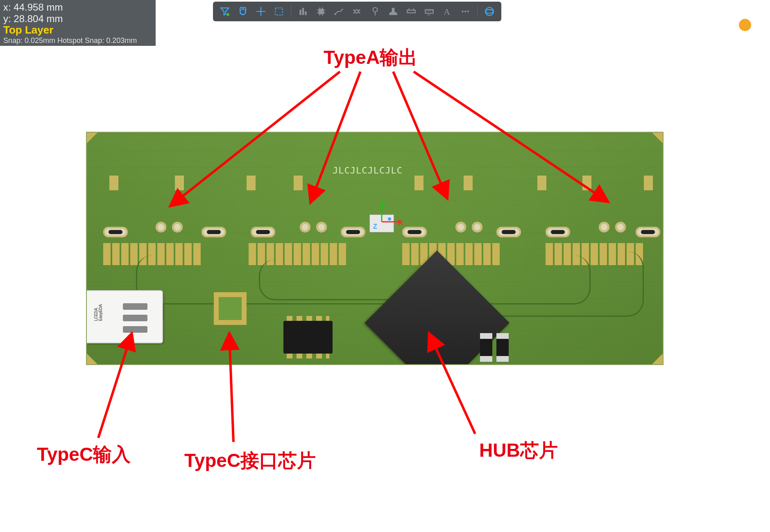  I want to click on axis-z-label: Z, so click(375, 227).